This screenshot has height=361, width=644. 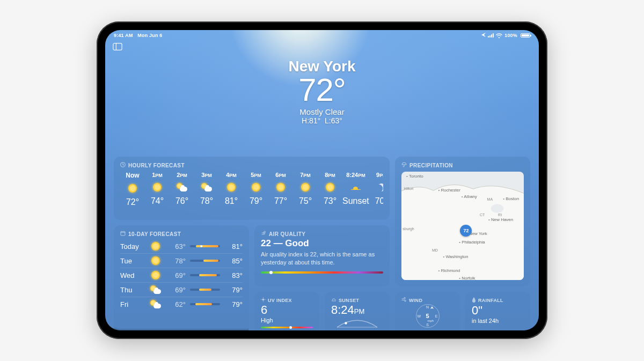 What do you see at coordinates (231, 189) in the screenshot?
I see `hourly-slot: 4PM81°` at bounding box center [231, 189].